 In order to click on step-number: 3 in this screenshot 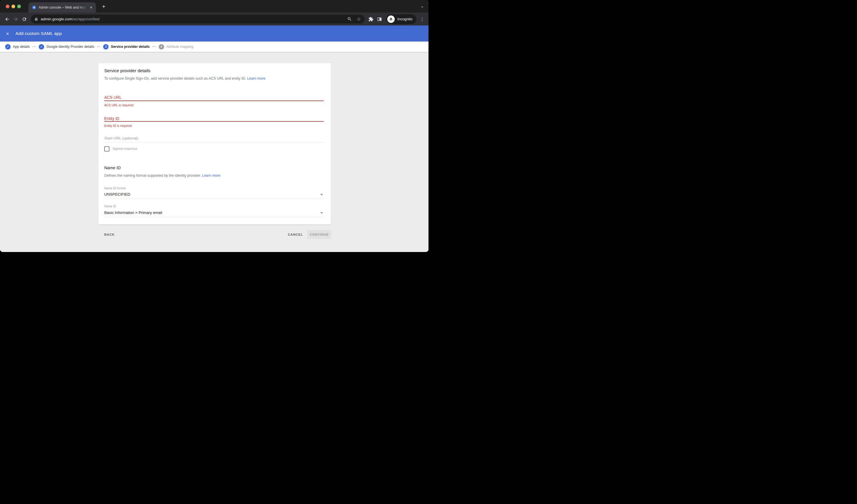, I will do `click(106, 47)`.